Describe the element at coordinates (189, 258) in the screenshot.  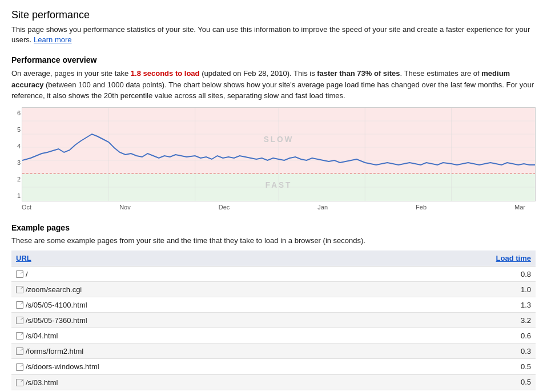
I see `col-header-url: URL` at that location.